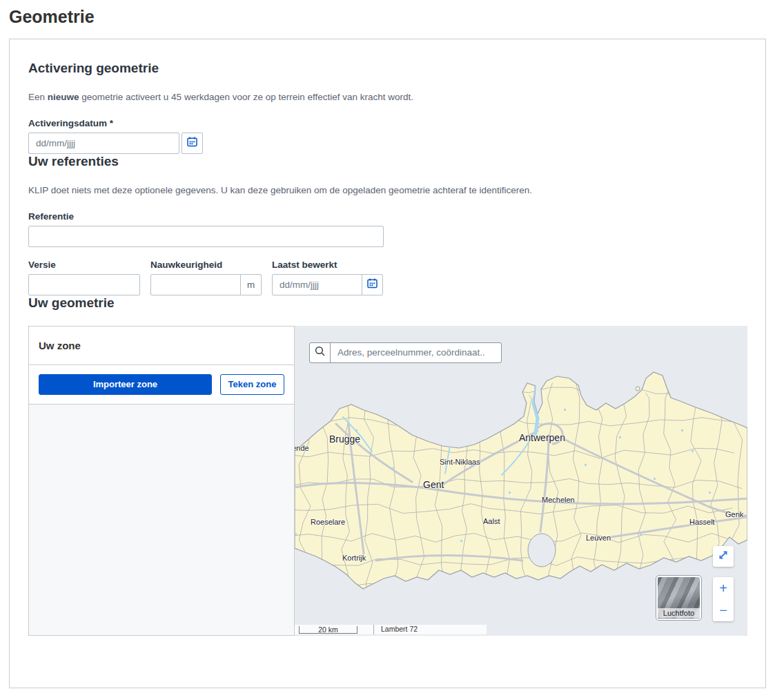  Describe the element at coordinates (388, 303) in the screenshot. I see `geometry-heading: Uw geometrie` at that location.